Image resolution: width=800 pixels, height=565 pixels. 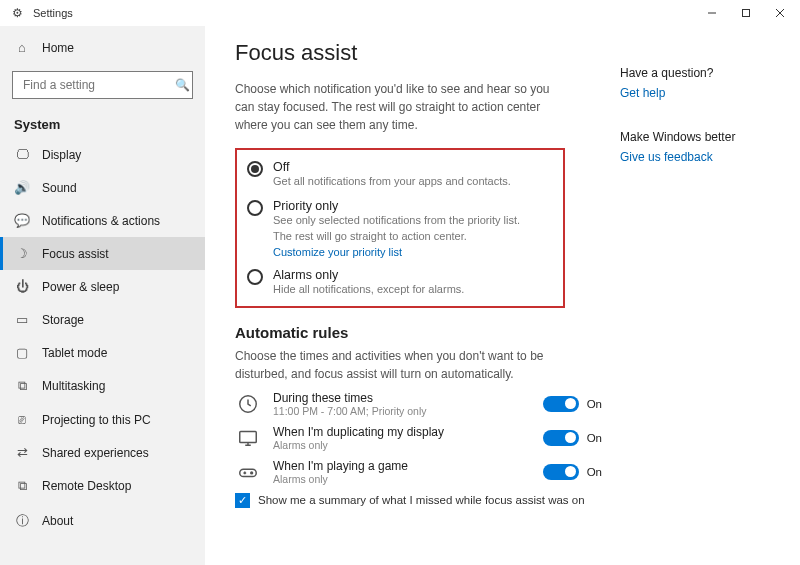 What do you see at coordinates (248, 438) in the screenshot?
I see `monitor-icon` at bounding box center [248, 438].